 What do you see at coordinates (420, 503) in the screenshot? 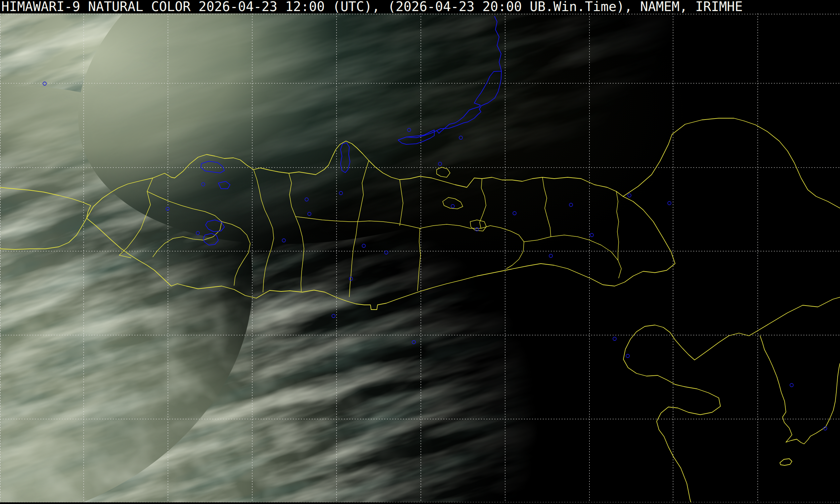
I see `image-bottom-edge` at bounding box center [420, 503].